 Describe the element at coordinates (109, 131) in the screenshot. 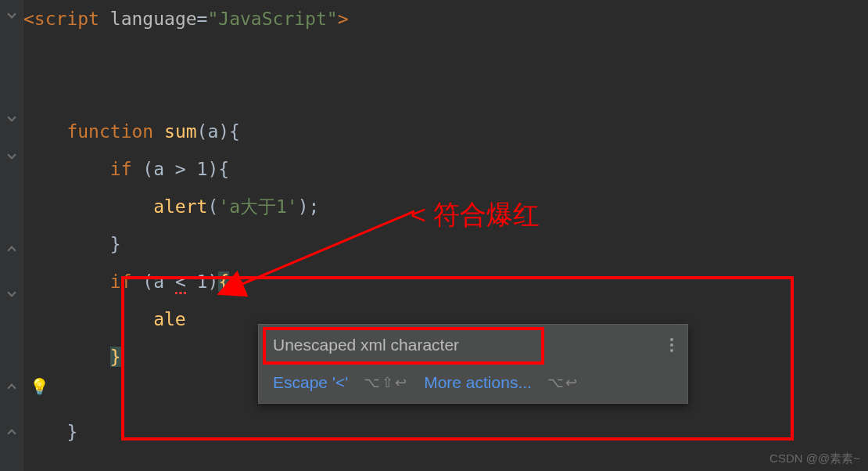

I see `kw-function: function` at that location.